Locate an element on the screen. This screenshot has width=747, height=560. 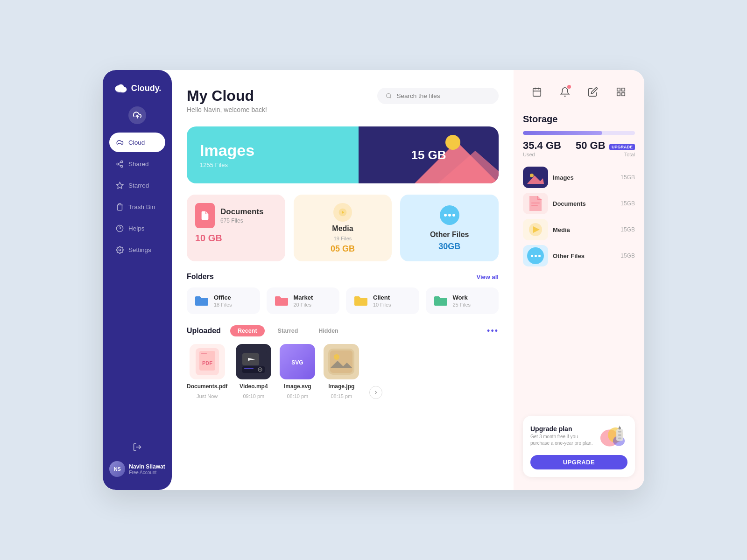
upload-button is located at coordinates (137, 115).